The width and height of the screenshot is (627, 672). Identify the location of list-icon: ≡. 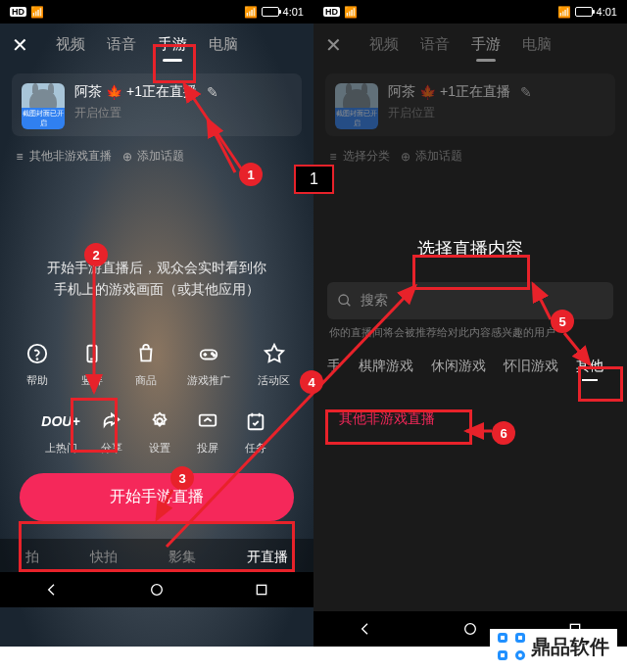
(20, 157).